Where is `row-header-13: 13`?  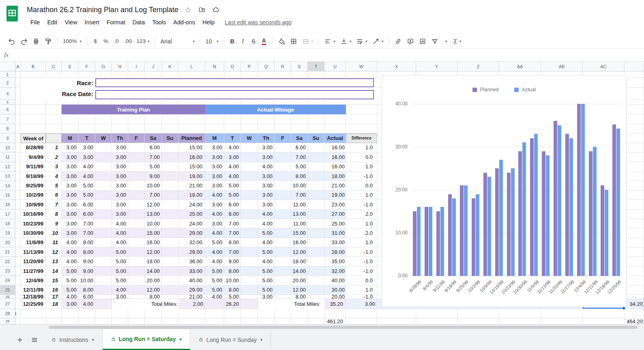 row-header-13: 13 is located at coordinates (8, 176).